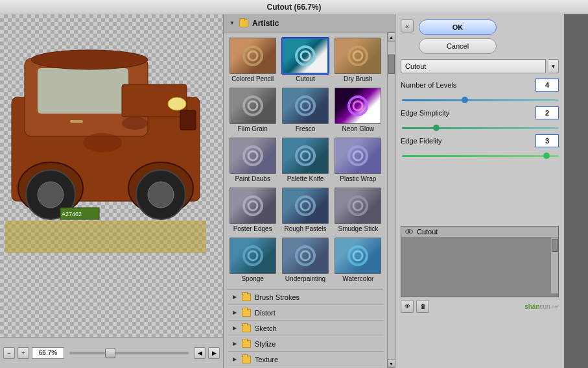 The image size is (588, 368). Describe the element at coordinates (554, 265) in the screenshot. I see `effects-scrollbar` at that location.